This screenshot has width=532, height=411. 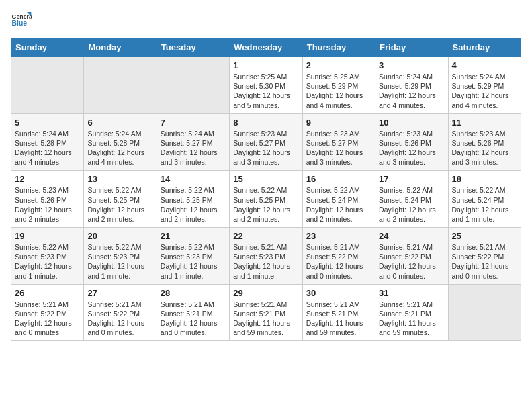 What do you see at coordinates (266, 313) in the screenshot?
I see `calendar-week-row: 26Sunrise: 5:21 AM Sunset: 5:22 PM Dayli…` at bounding box center [266, 313].